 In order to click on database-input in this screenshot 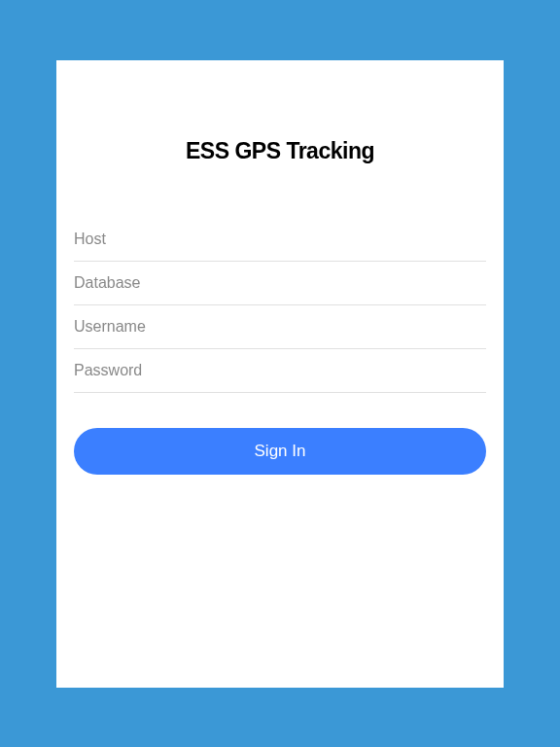, I will do `click(280, 284)`.